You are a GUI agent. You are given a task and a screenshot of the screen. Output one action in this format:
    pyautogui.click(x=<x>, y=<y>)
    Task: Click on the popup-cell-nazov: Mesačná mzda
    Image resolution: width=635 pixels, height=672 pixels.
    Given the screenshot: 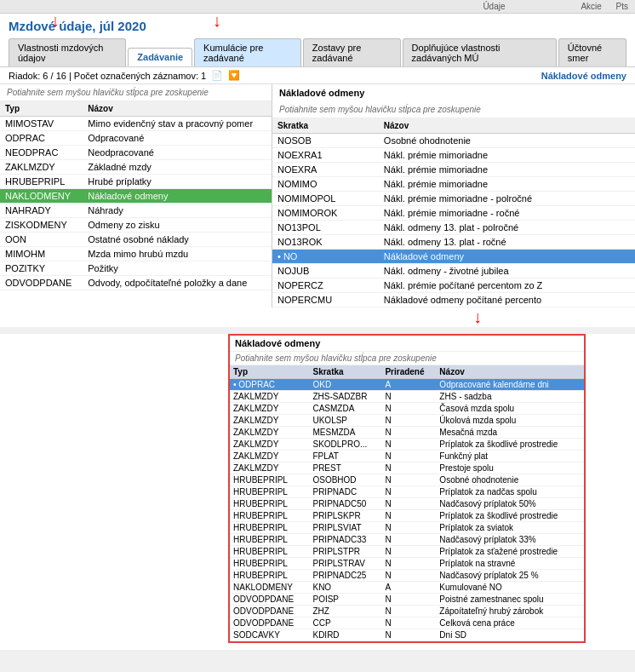 What is the action you would take?
    pyautogui.click(x=510, y=433)
    